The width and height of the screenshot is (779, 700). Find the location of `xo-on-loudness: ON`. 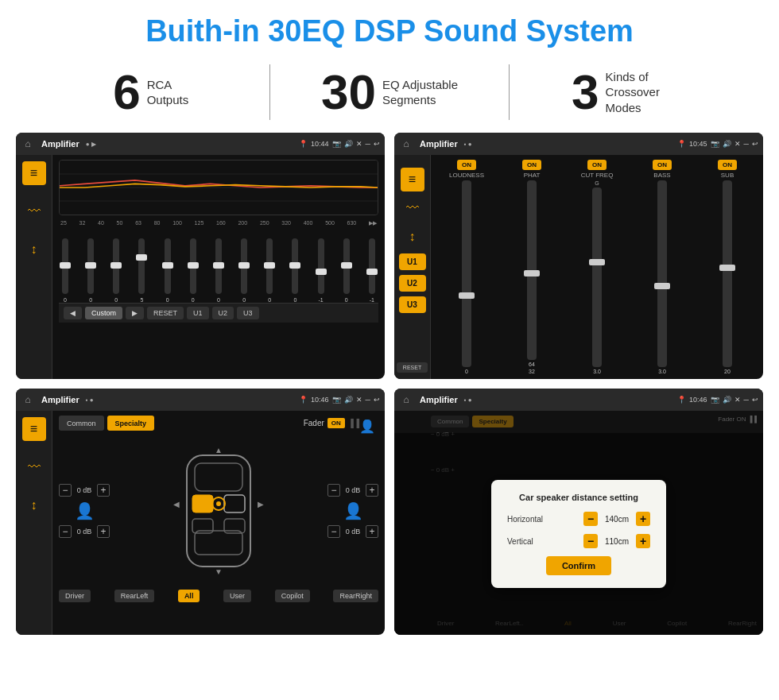

xo-on-loudness: ON is located at coordinates (467, 165).